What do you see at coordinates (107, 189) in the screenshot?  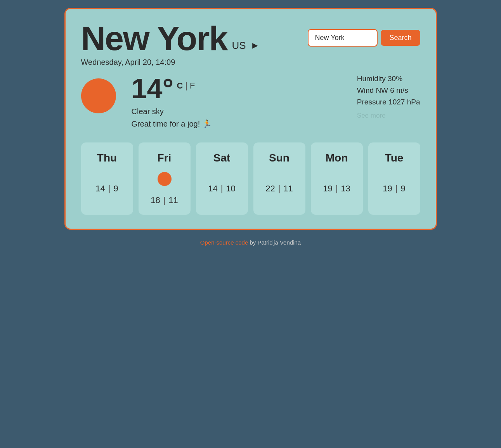 I see `forecast-temps: 14 | 9` at bounding box center [107, 189].